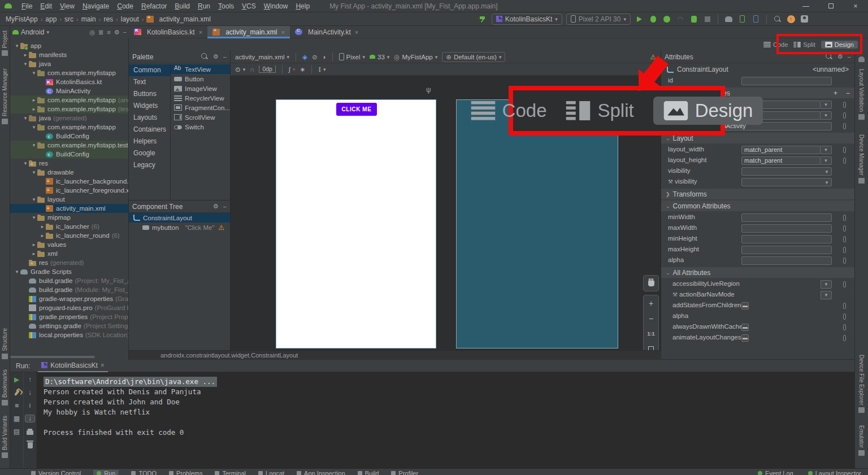  What do you see at coordinates (315, 57) in the screenshot?
I see `night-mode-off-icon: ⊘` at bounding box center [315, 57].